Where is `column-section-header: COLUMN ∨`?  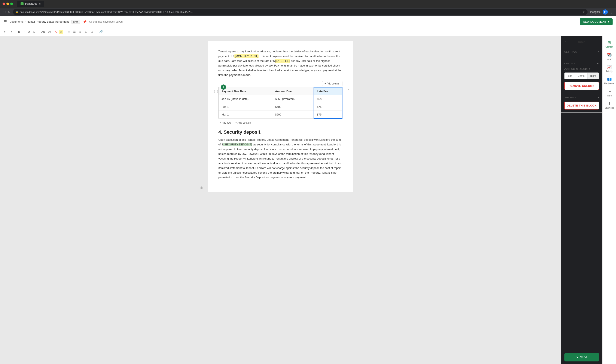
column-section-header: COLUMN ∨ is located at coordinates (582, 64).